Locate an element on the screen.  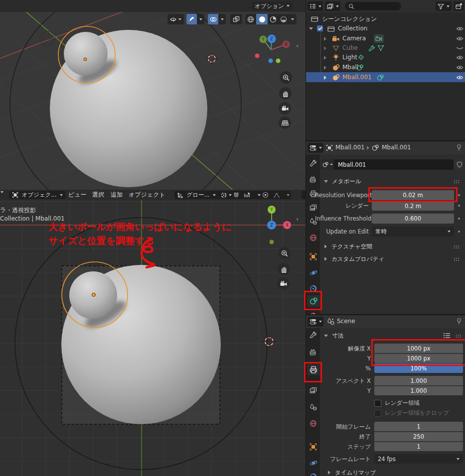
tab-object is located at coordinates (313, 257).